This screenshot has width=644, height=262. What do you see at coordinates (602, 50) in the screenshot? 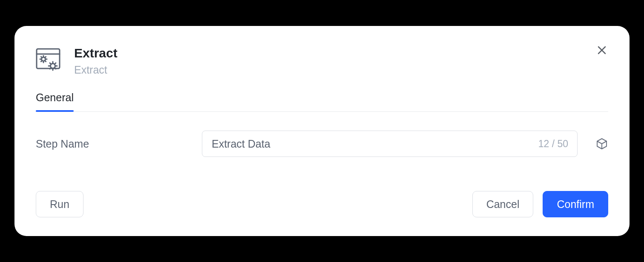
I see `close-icon` at bounding box center [602, 50].